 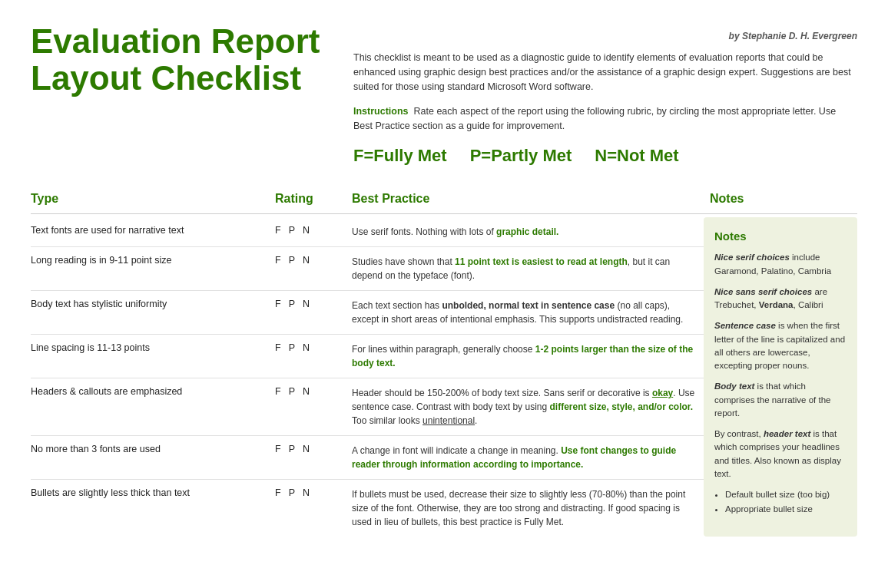 What do you see at coordinates (177, 94) in the screenshot?
I see `title-block: Evaluation Report Layout Checklist` at bounding box center [177, 94].